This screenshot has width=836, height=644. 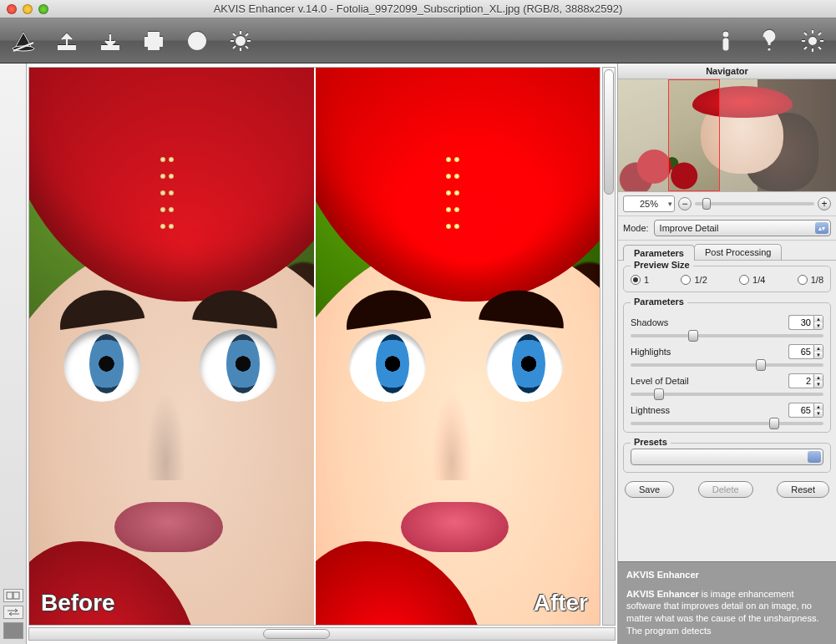 What do you see at coordinates (636, 228) in the screenshot?
I see `mode-label: Mode:` at bounding box center [636, 228].